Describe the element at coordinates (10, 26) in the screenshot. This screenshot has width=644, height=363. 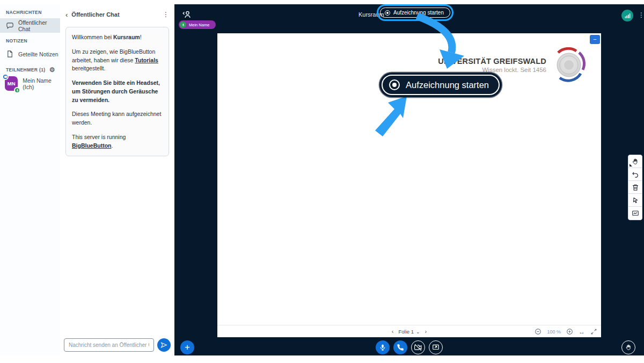
I see `chat-bubble-icon` at that location.